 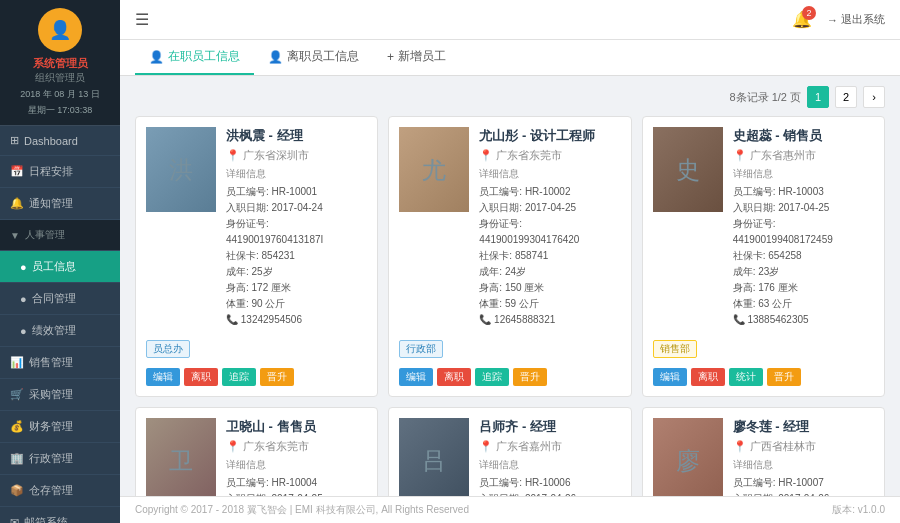 What do you see at coordinates (168, 349) in the screenshot?
I see `dept-badge: 员总办` at bounding box center [168, 349].